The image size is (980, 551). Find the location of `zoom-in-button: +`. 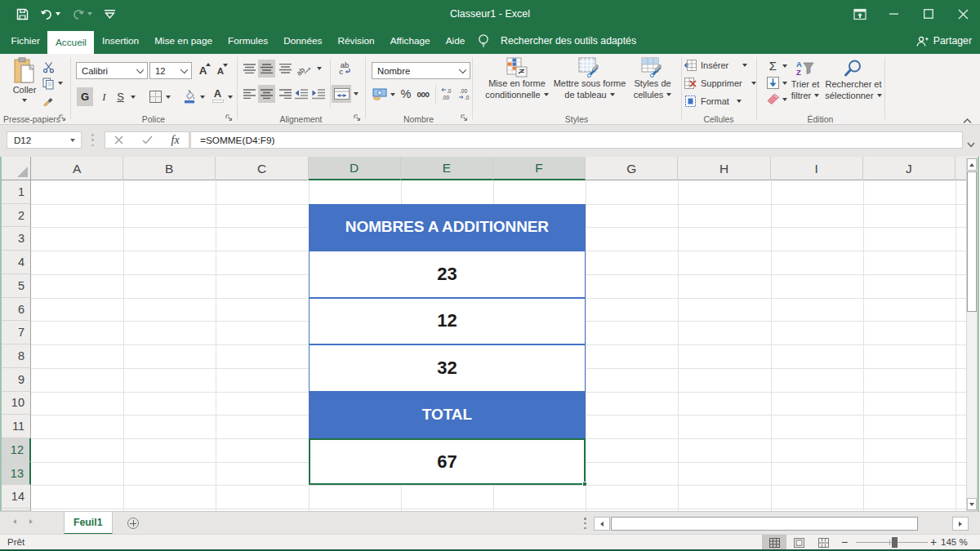

zoom-in-button: + is located at coordinates (933, 542).